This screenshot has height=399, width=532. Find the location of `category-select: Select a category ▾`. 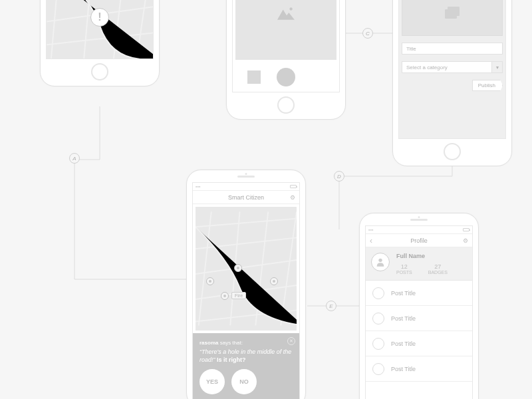

category-select: Select a category ▾ is located at coordinates (452, 67).